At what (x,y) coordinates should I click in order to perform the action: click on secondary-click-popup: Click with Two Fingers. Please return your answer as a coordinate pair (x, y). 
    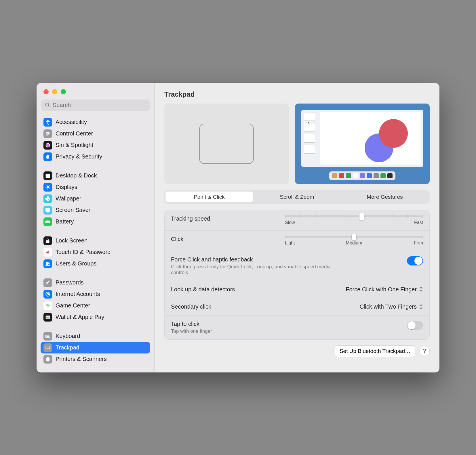
    Looking at the image, I should click on (391, 307).